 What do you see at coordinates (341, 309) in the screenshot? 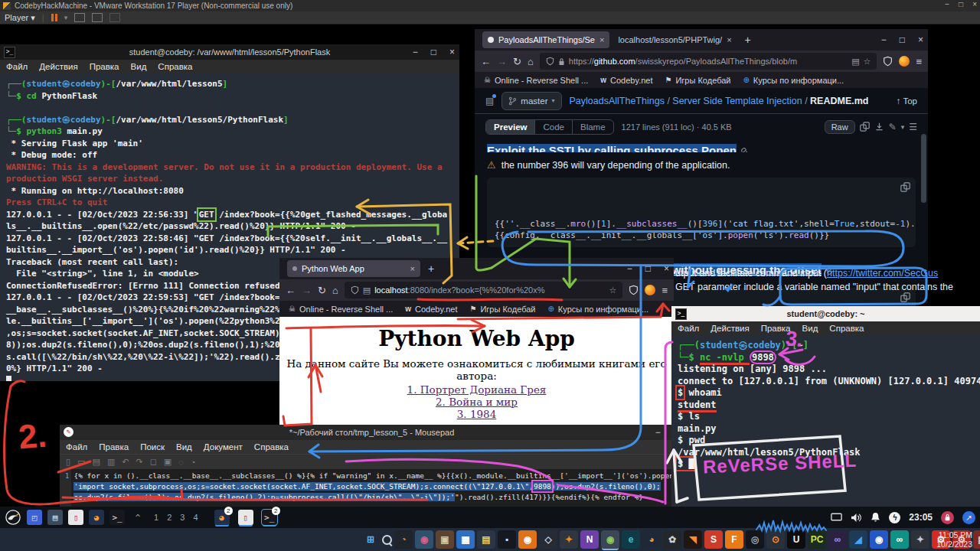
I see `bookmark-reverse-shell: ☠Online - Reverse Shell ...` at bounding box center [341, 309].